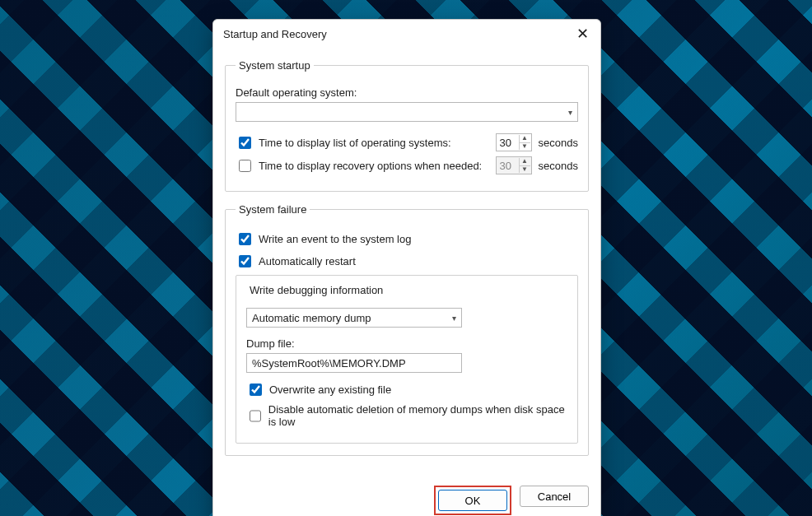  I want to click on debug-info-group: Write debugging information Automatic me…, so click(407, 359).